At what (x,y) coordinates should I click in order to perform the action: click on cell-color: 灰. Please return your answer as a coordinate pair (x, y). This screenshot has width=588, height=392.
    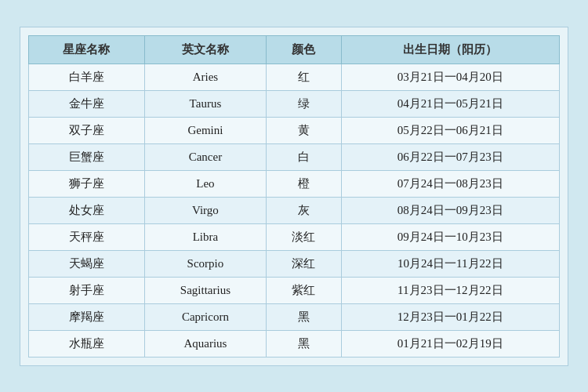
    Looking at the image, I should click on (303, 210).